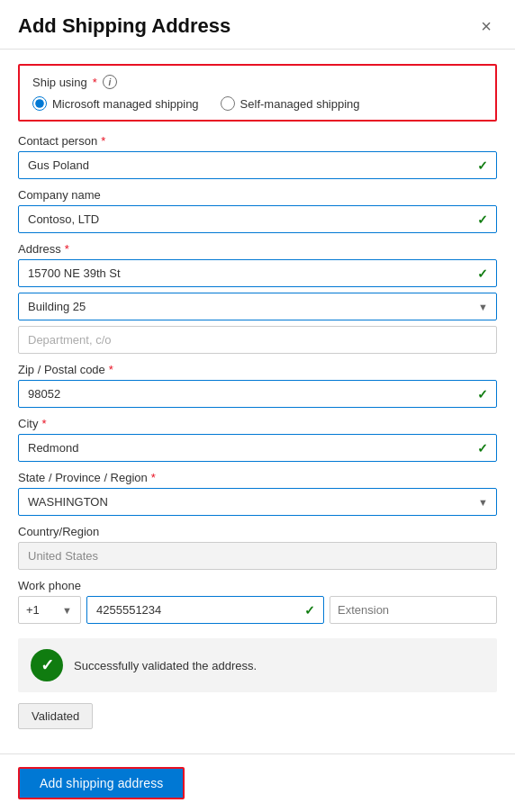  Describe the element at coordinates (67, 248) in the screenshot. I see `address-required: *` at that location.